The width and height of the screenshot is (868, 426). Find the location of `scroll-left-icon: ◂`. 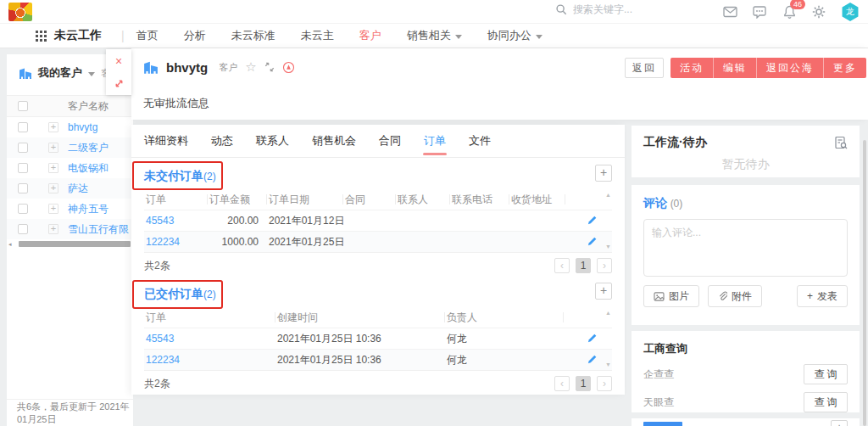

scroll-left-icon: ◂ is located at coordinates (10, 244).